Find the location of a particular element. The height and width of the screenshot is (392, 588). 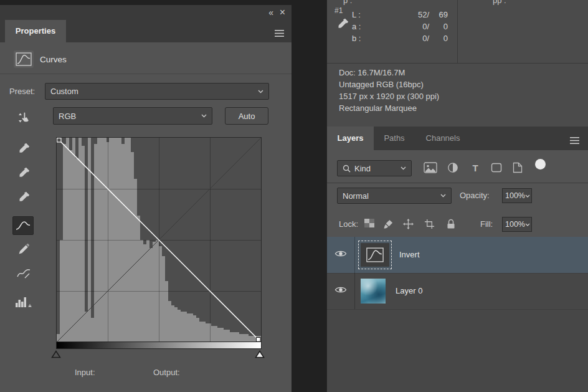

kind-filter-dropdown: Kind is located at coordinates (374, 168).